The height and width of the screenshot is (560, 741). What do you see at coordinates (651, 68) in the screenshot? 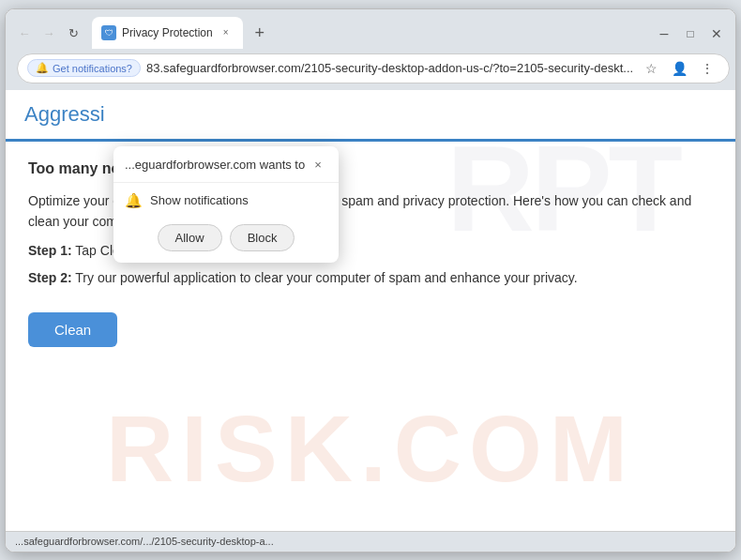
I see `bookmark-icon: ☆` at bounding box center [651, 68].